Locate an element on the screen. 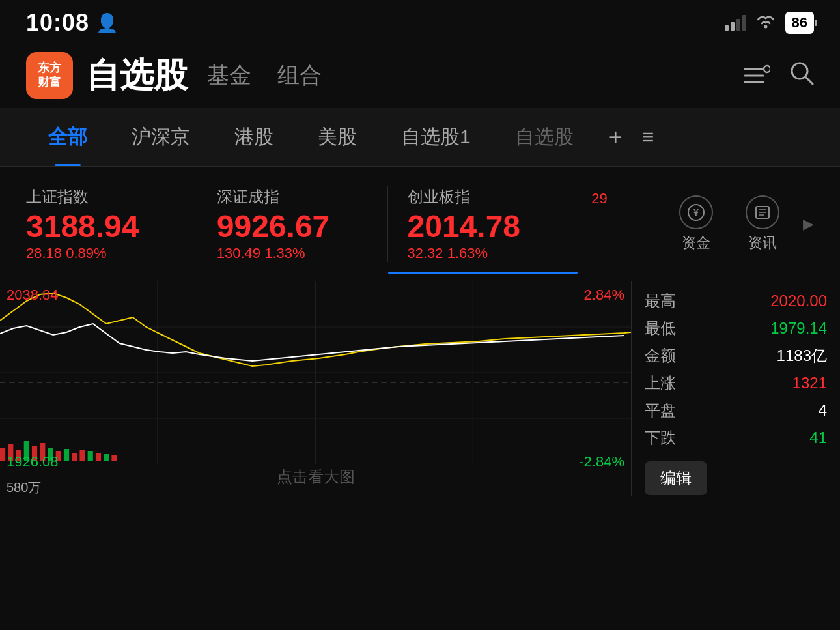 This screenshot has width=840, height=630. expand-right-icon: ▶ is located at coordinates (806, 224).